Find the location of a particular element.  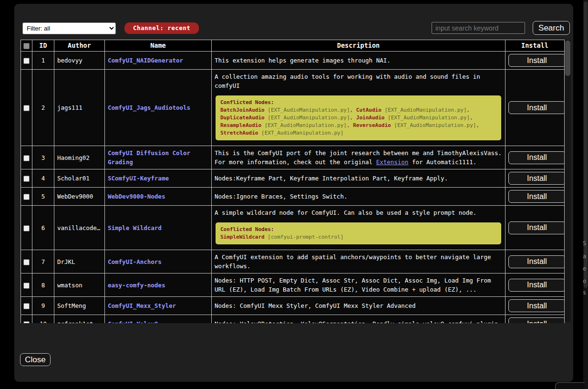

clipped-dialog-corner is located at coordinates (570, 386).